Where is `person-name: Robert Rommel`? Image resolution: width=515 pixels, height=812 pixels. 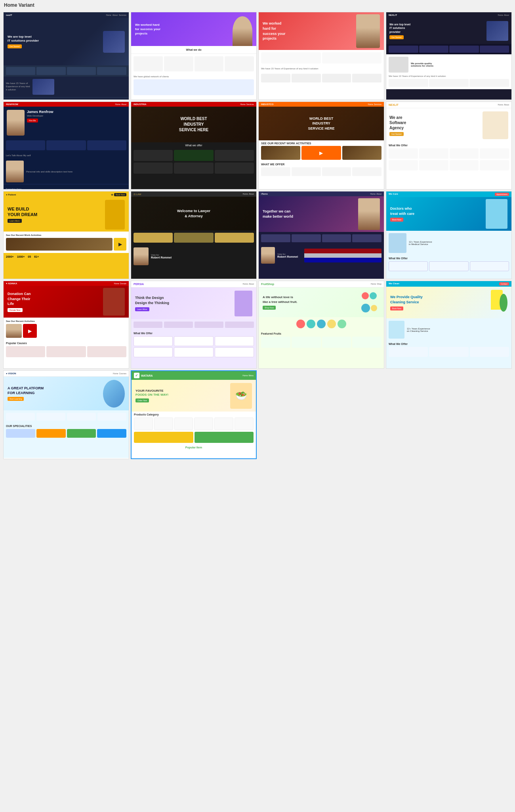
person-name: Robert Rommel is located at coordinates (288, 257).